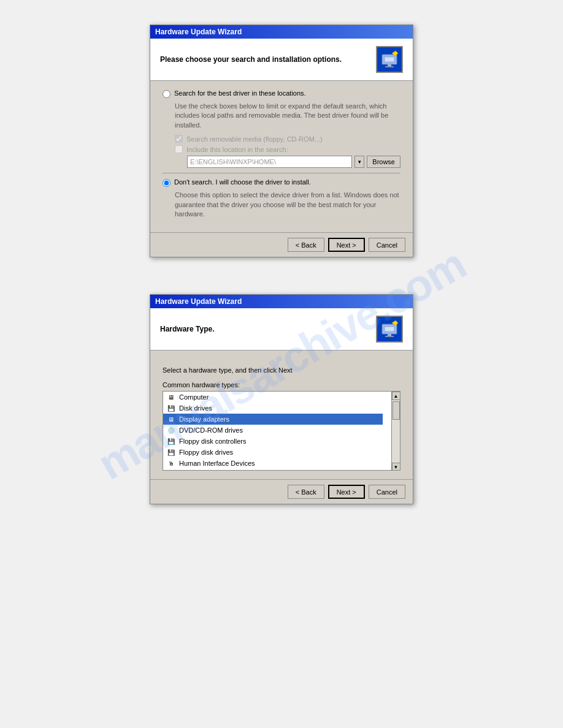 This screenshot has width=563, height=728. Describe the element at coordinates (199, 32) in the screenshot. I see `dialog1-title-area: Hardware Update Wizard` at that location.